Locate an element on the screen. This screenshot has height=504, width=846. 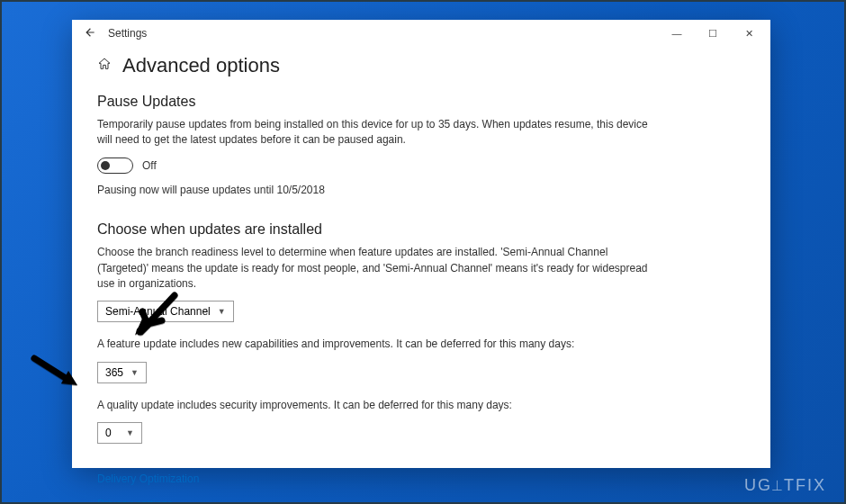
pause-toggle-label: Off is located at coordinates (149, 166).